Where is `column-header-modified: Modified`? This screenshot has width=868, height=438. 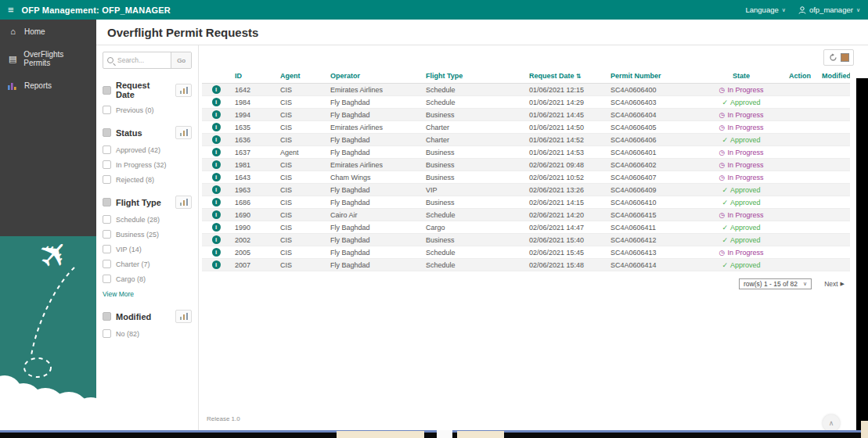 column-header-modified: Modified is located at coordinates (834, 77).